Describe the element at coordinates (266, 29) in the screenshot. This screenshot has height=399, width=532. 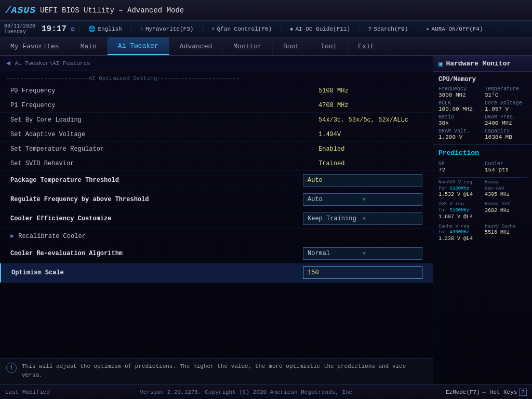
I see `toolbar: 08/11/2020 Tuesday 19:17 ⚙ | 🌐 English |…` at that location.